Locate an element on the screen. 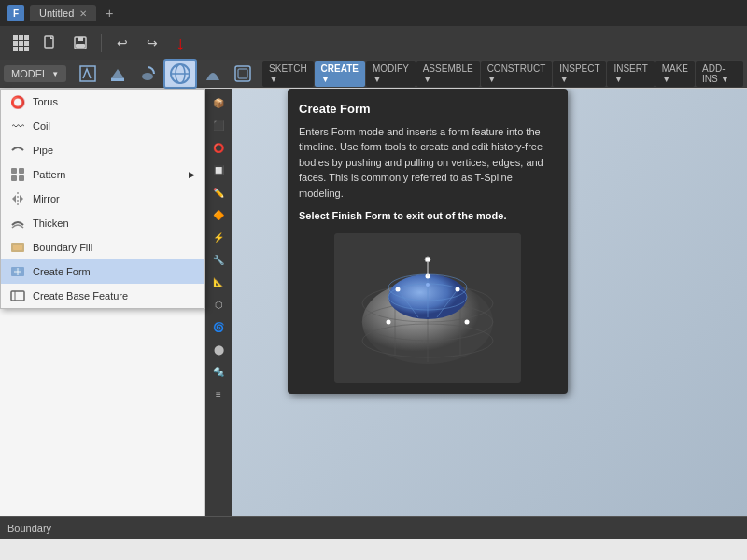  extrude-ribbon-btn is located at coordinates (118, 74).